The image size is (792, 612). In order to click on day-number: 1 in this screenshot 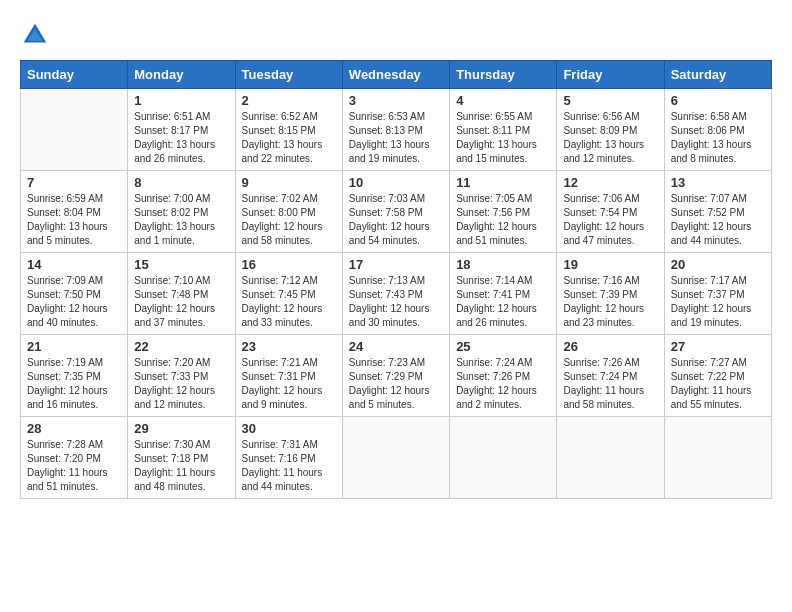, I will do `click(181, 100)`.